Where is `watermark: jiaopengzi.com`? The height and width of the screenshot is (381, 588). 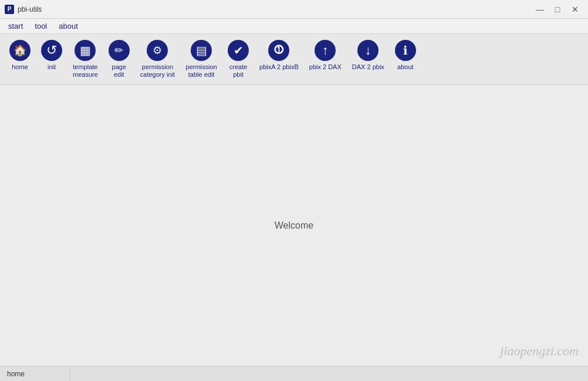
watermark: jiaopengzi.com is located at coordinates (539, 351).